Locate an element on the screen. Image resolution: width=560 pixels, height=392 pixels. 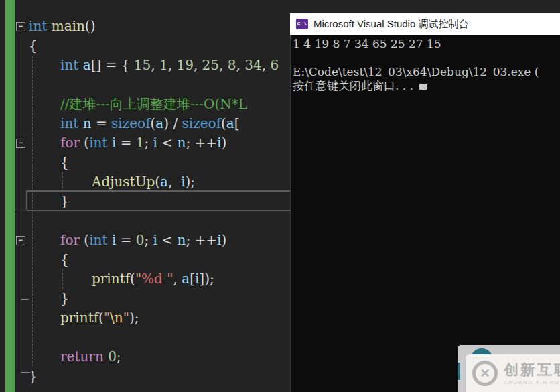
watermark: ✕ 创新互联 CHUANG XIN HU LIAN is located at coordinates (509, 369).